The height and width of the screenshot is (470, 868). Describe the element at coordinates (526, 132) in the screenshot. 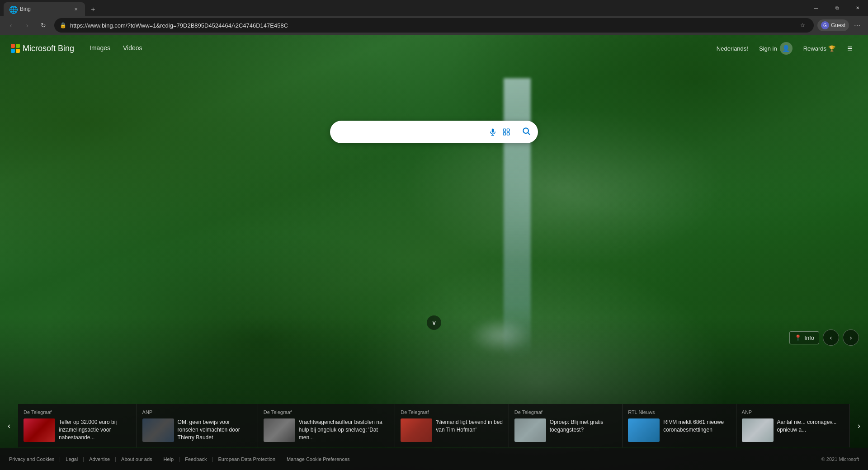

I see `search-submit-button` at that location.